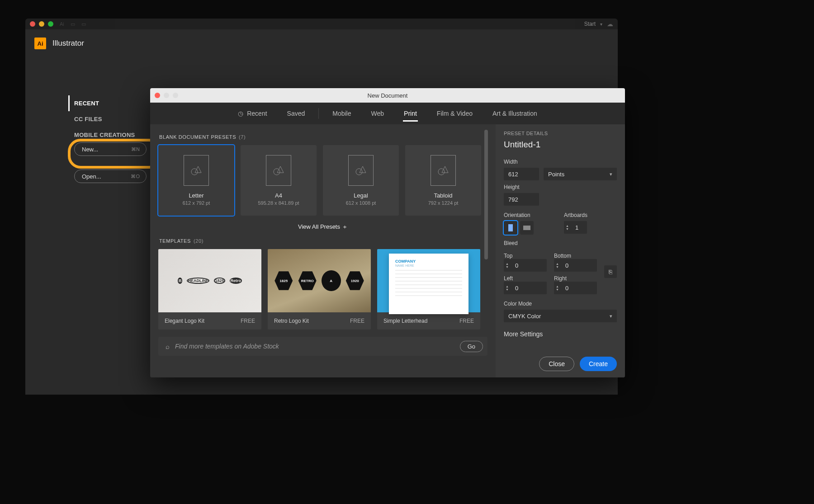  Describe the element at coordinates (511, 228) in the screenshot. I see `portrait-icon` at that location.